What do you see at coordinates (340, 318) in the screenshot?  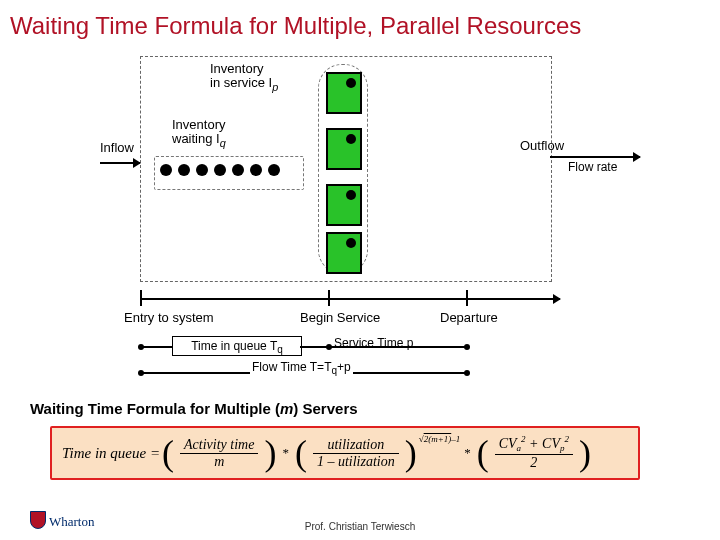 I see `axis-label-begin: Begin Service` at bounding box center [340, 318].